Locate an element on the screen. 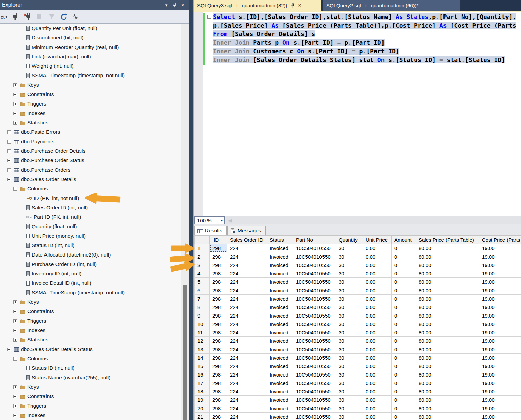  grid-row-number: 13 is located at coordinates (202, 349).